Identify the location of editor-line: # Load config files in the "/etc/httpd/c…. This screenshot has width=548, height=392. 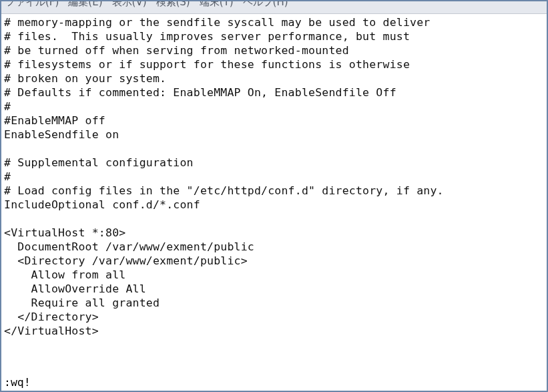
(274, 191).